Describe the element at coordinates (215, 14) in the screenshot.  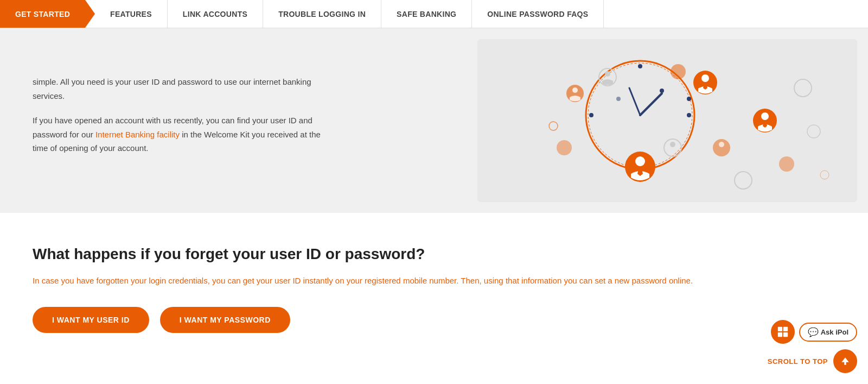
I see `nav-item-link-accounts: LINK ACCOUNTS` at that location.